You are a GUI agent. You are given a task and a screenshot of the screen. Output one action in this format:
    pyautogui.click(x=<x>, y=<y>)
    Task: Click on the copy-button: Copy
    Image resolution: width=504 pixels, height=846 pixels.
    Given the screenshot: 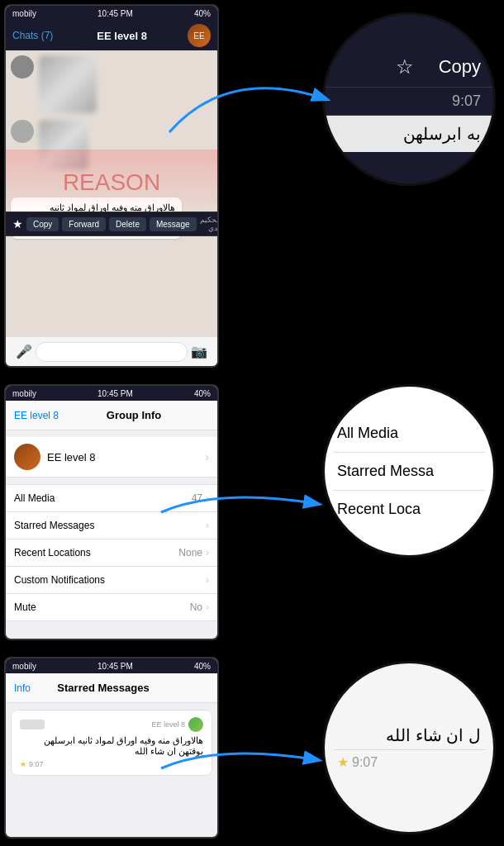 What is the action you would take?
    pyautogui.click(x=43, y=225)
    